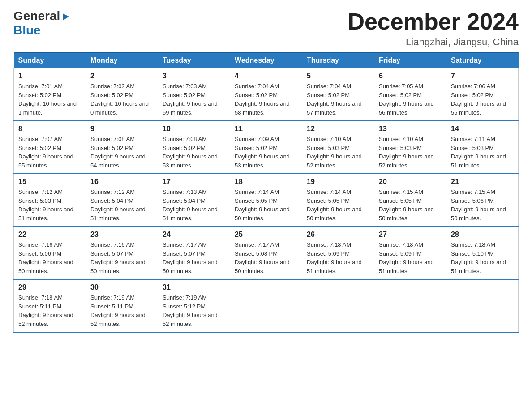 The height and width of the screenshot is (411, 532). What do you see at coordinates (194, 205) in the screenshot?
I see `day-info: Sunrise: 7:13 AM Sunset: 5:04 PM Dayligh…` at bounding box center [194, 205].